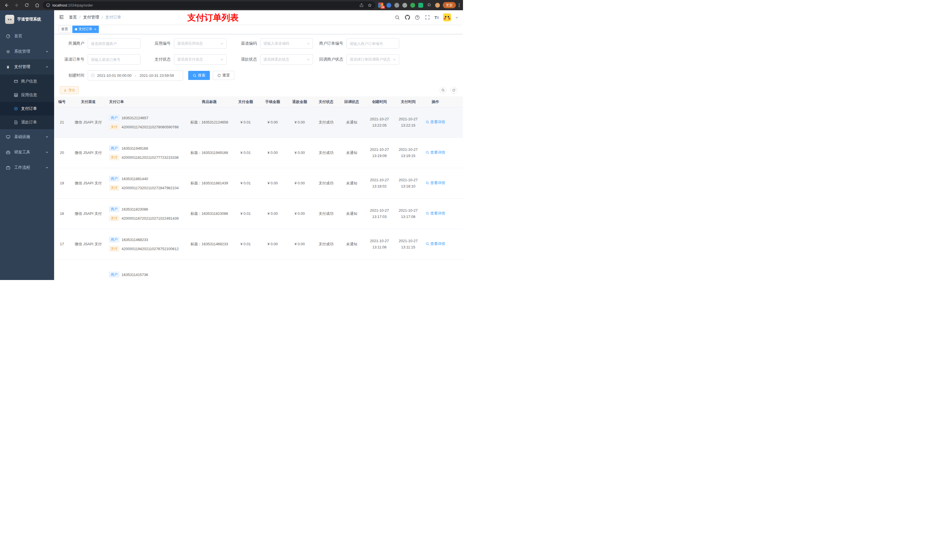 Image resolution: width=926 pixels, height=560 pixels. What do you see at coordinates (8, 152) in the screenshot?
I see `toolbox-icon` at bounding box center [8, 152].